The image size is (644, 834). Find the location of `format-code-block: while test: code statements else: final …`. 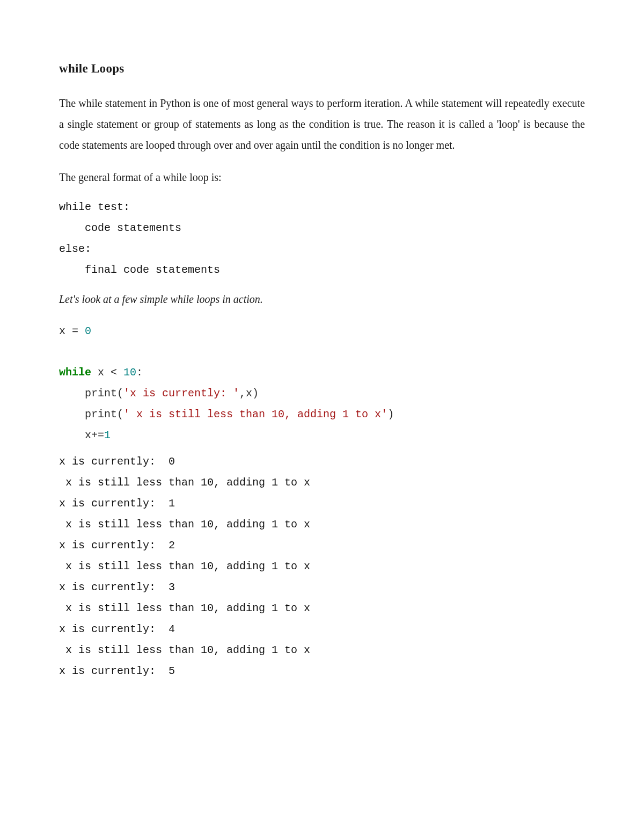

format-code-block: while test: code statements else: final … is located at coordinates (322, 238).